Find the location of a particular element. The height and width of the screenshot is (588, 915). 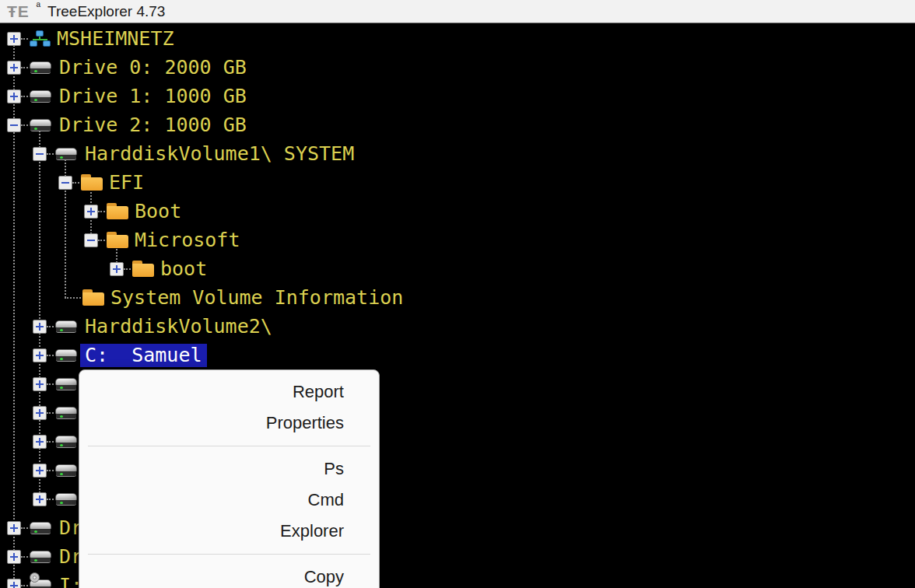

drive-disc-icon is located at coordinates (41, 583).